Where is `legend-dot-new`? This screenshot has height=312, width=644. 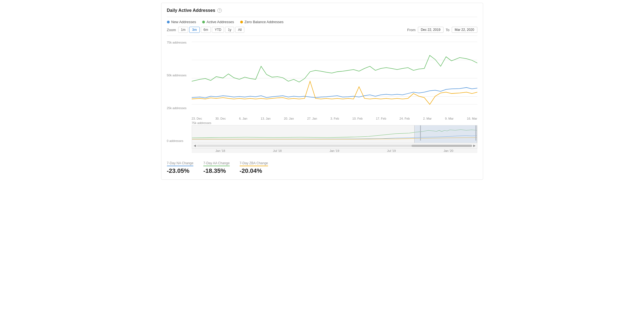
legend-dot-new is located at coordinates (168, 22).